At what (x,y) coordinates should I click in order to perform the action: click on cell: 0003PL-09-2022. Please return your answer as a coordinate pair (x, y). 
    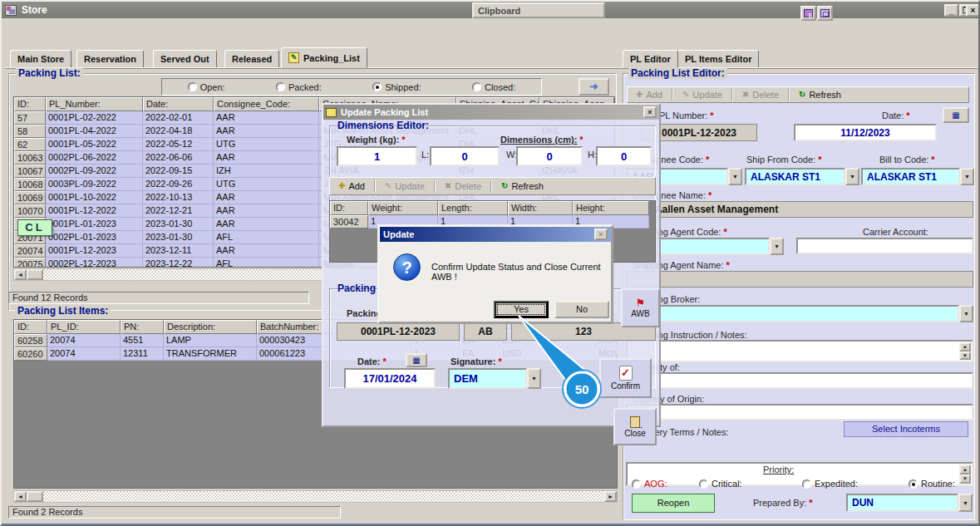
    Looking at the image, I should click on (95, 184).